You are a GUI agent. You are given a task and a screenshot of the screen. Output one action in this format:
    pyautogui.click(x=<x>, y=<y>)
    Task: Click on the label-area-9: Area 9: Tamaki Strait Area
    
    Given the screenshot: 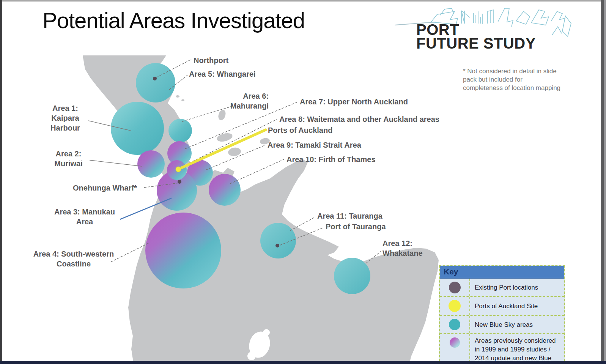 What is the action you would take?
    pyautogui.click(x=314, y=145)
    